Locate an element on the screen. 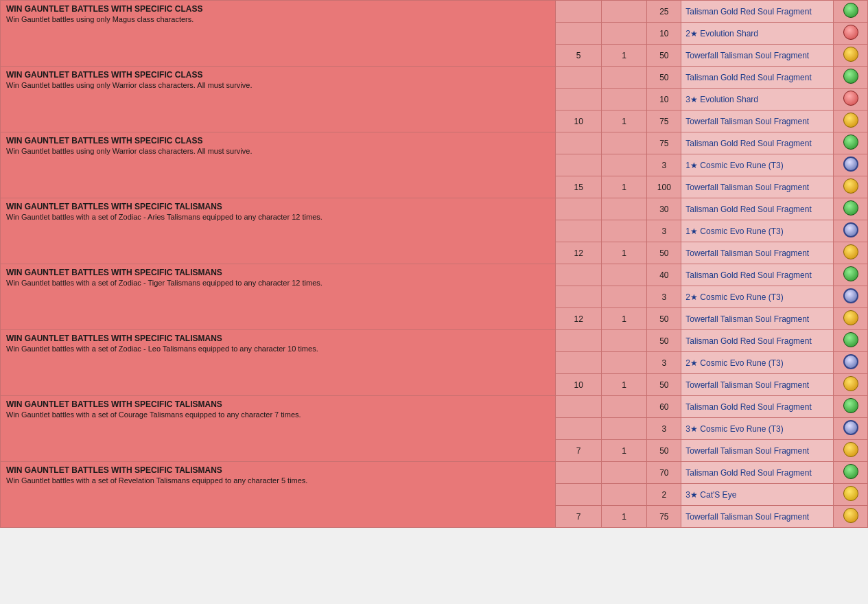  reward-name: 3★ Cat'S Eye is located at coordinates (758, 495).